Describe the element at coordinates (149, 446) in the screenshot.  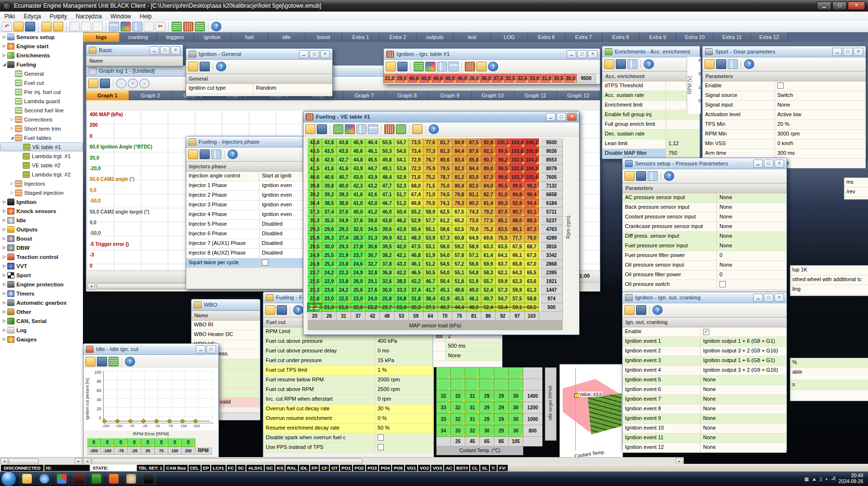
I see `idle-ign-cut-table: 00000000-250-150-75-252575150250RPM` at that location.